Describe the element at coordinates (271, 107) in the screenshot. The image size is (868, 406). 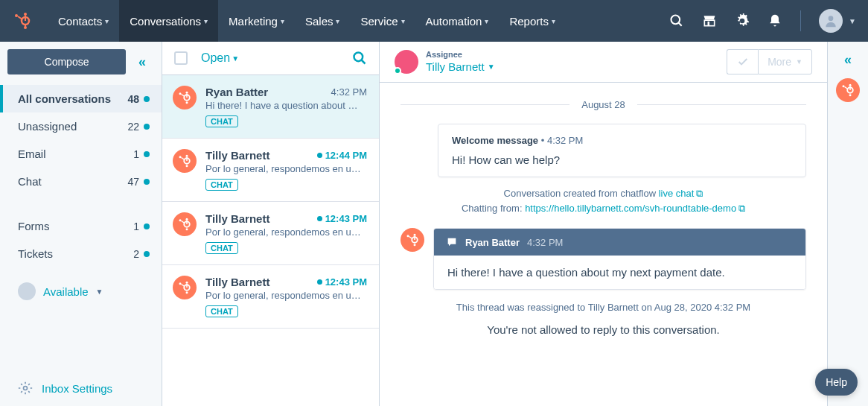
I see `conversation-item: Ryan Batter4:32 PMHi there! I have a que…` at that location.